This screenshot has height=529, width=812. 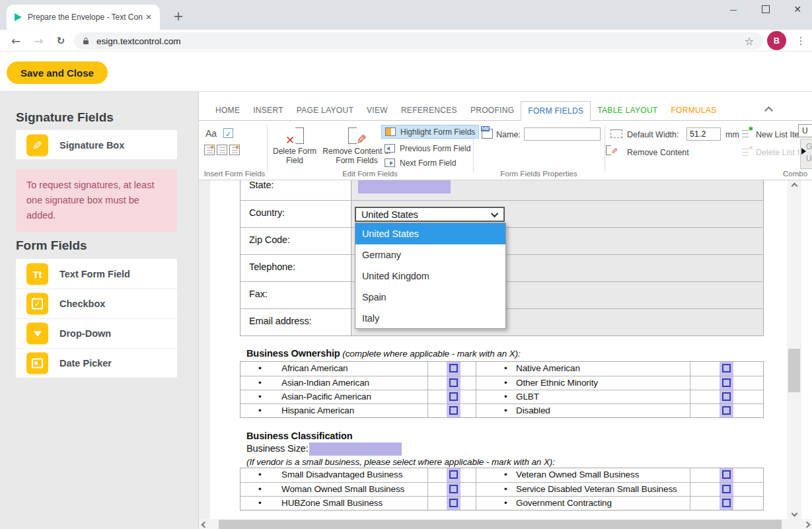 I want to click on window-maximize-button, so click(x=766, y=9).